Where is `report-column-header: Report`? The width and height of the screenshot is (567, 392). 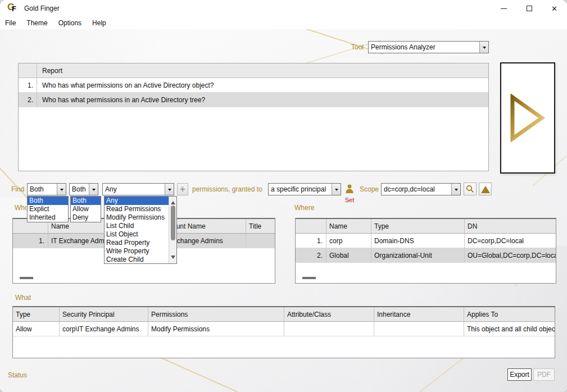
report-column-header: Report is located at coordinates (263, 71).